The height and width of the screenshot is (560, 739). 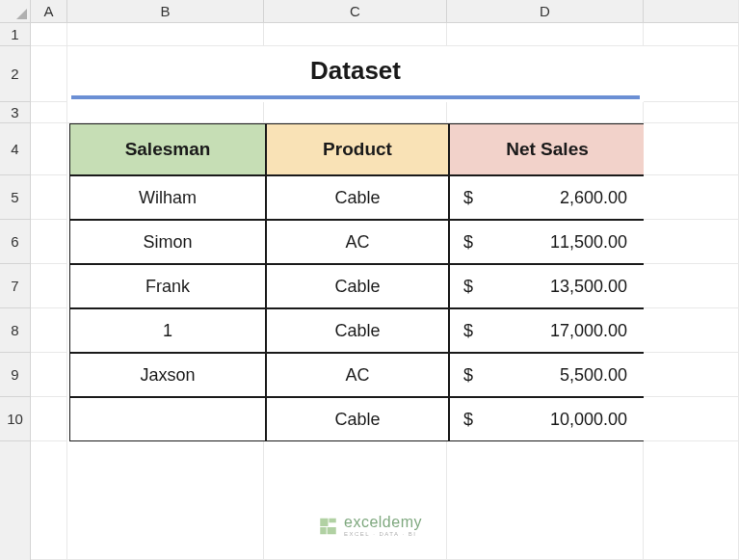 What do you see at coordinates (49, 12) in the screenshot?
I see `col-header-a: A` at bounding box center [49, 12].